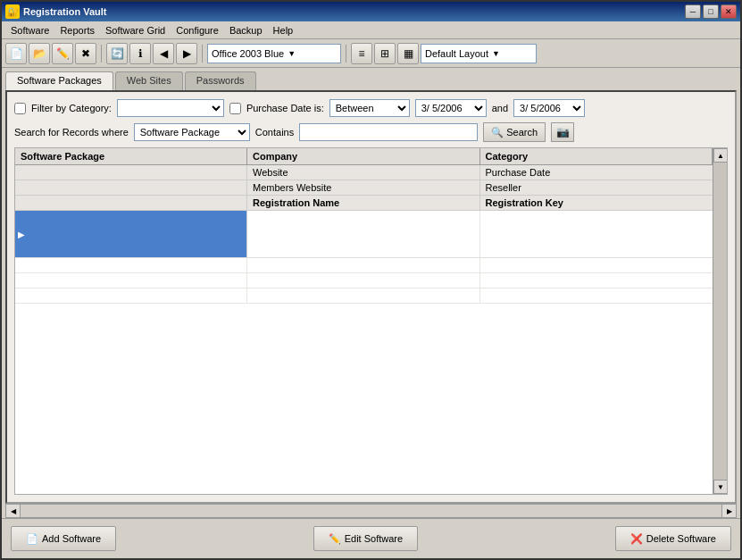 The width and height of the screenshot is (742, 560). Describe the element at coordinates (236, 109) in the screenshot. I see `purchase-date-checkbox` at that location.